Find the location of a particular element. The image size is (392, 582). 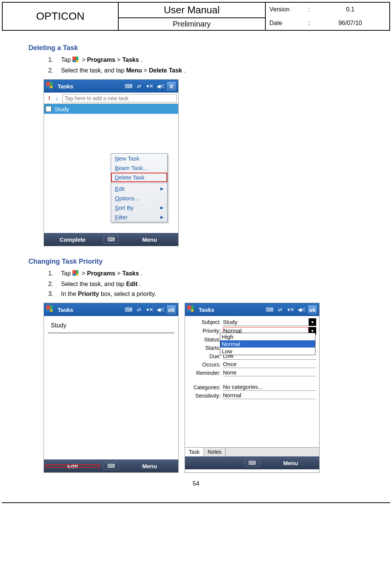

priority-high-icon: ! is located at coordinates (49, 98).